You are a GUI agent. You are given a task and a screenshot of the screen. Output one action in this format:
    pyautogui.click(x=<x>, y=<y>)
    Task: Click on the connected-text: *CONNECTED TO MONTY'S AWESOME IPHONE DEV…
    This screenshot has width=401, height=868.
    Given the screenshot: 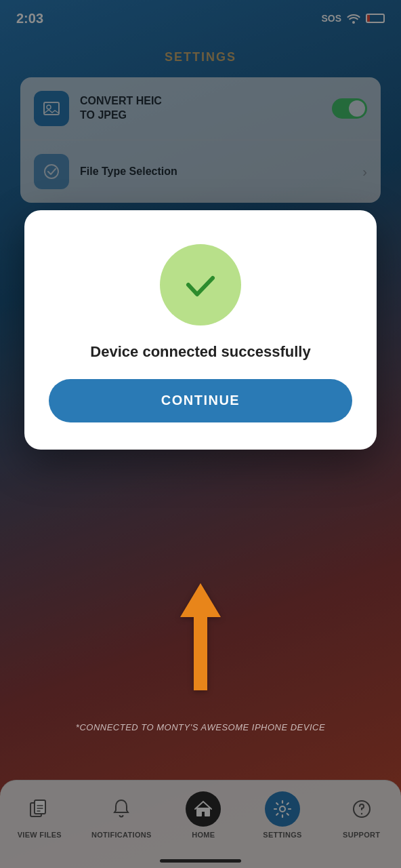 What is the action you would take?
    pyautogui.click(x=200, y=727)
    